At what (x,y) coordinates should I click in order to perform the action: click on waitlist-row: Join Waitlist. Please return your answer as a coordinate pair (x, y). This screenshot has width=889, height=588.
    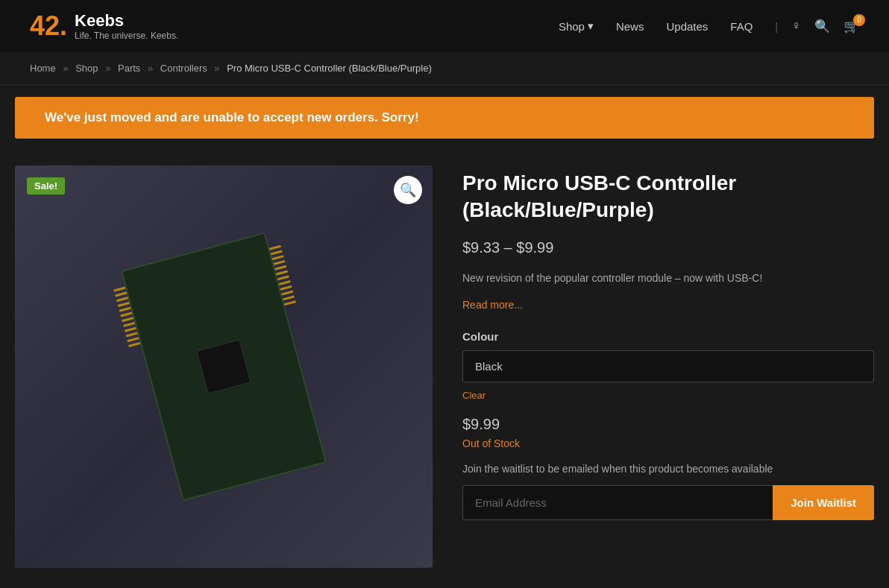
    Looking at the image, I should click on (668, 502).